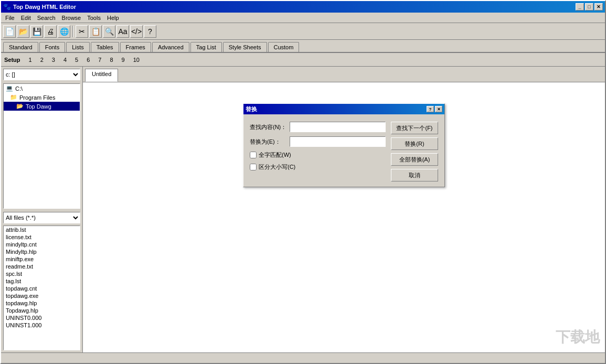 This screenshot has width=606, height=364. What do you see at coordinates (268, 142) in the screenshot?
I see `replace-label: 替换为(E)：` at bounding box center [268, 142].